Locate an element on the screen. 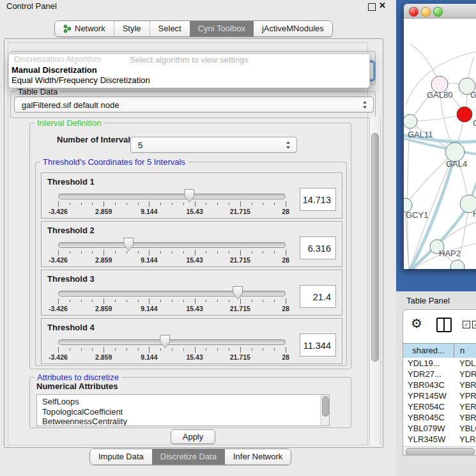  table-row: YER054CYER0 is located at coordinates (440, 406).